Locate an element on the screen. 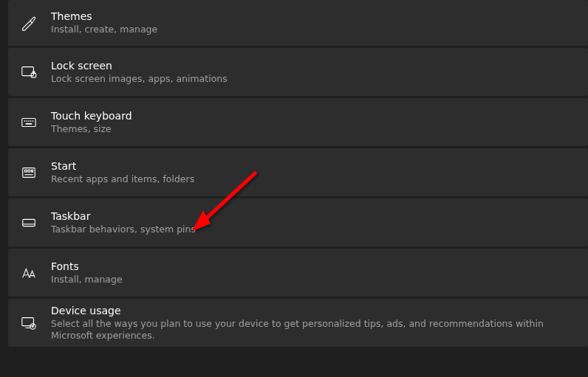  item-subtitle: Install, create, manage is located at coordinates (104, 30).